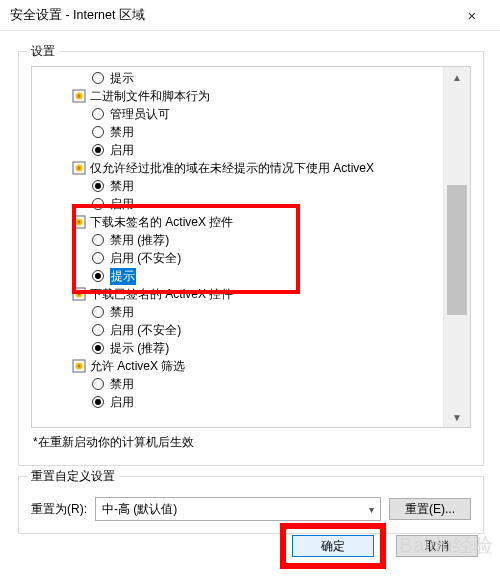 Image resolution: width=500 pixels, height=587 pixels. What do you see at coordinates (237, 222) in the screenshot?
I see `tree-group-download-unsigned: 下载未签名的 ActiveX 控件` at bounding box center [237, 222].